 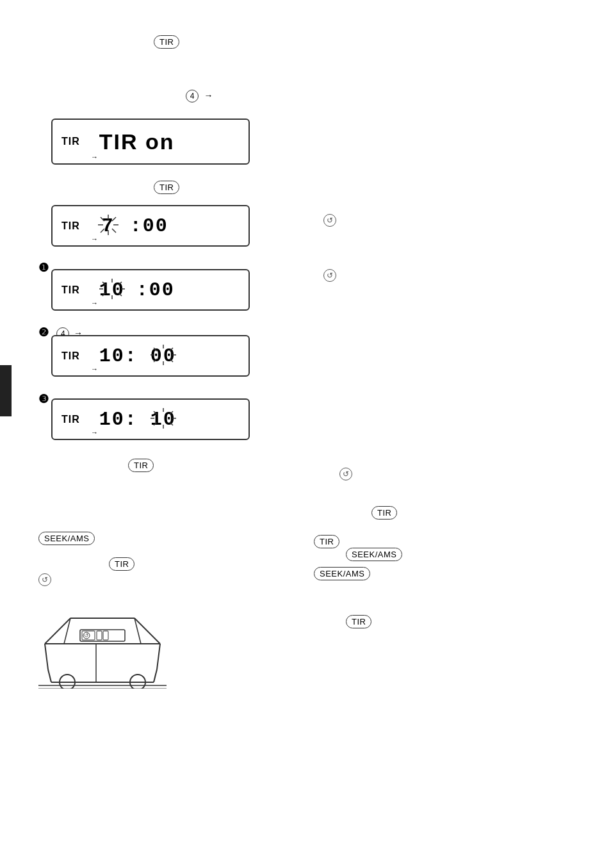 I want to click on display-10blink-arrow: →, so click(x=95, y=369).